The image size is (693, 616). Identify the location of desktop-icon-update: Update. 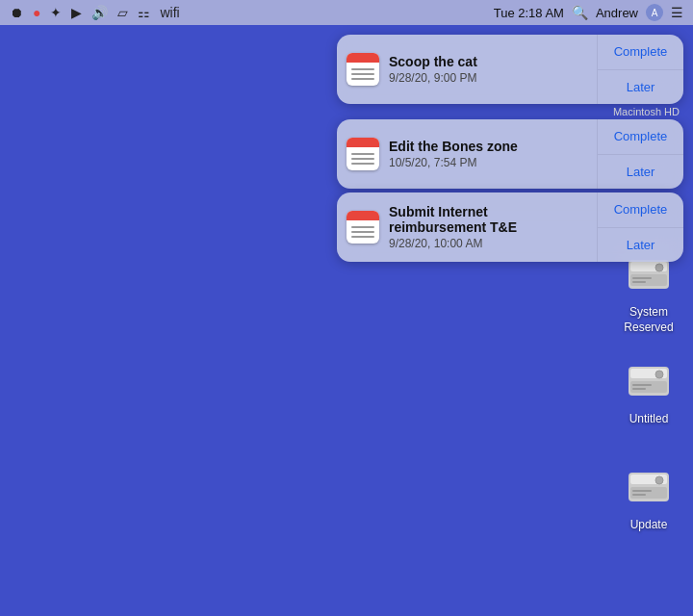
(649, 497).